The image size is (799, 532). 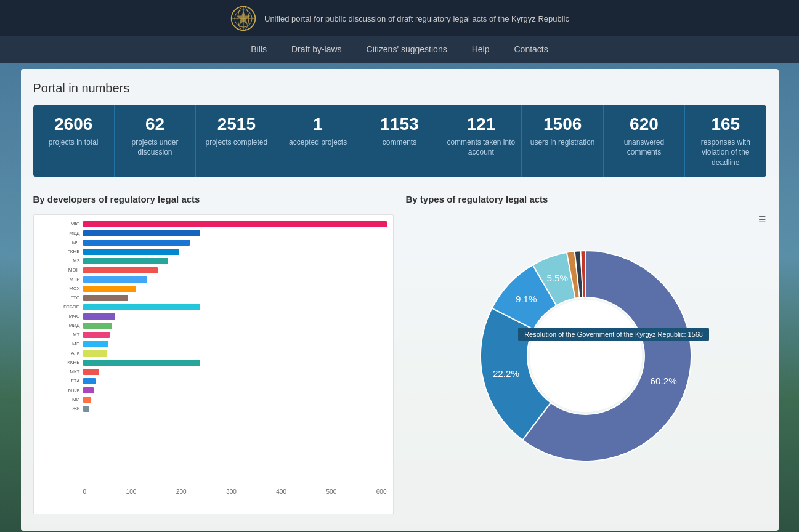 I want to click on bar-row: МИД, so click(x=235, y=326).